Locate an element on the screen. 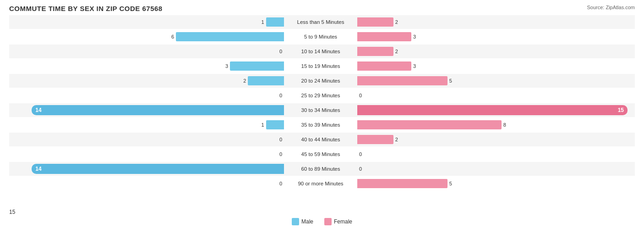 This screenshot has width=644, height=240. bar-row: 040 to 44 Minutes2 is located at coordinates (322, 140).